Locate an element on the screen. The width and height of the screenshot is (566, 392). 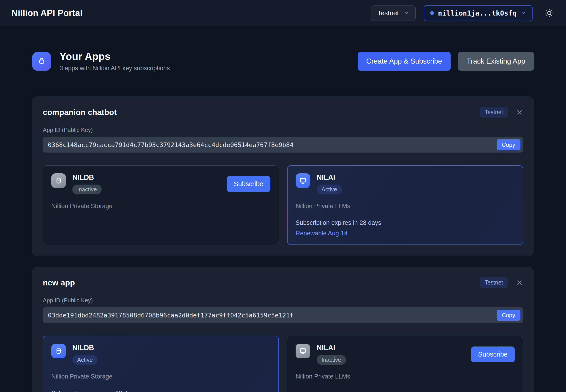
archive-icon is located at coordinates (42, 61).